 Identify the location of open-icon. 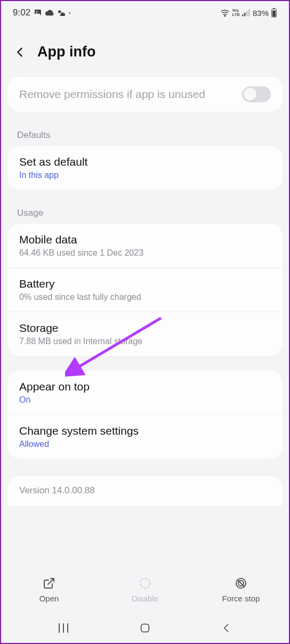
(49, 583).